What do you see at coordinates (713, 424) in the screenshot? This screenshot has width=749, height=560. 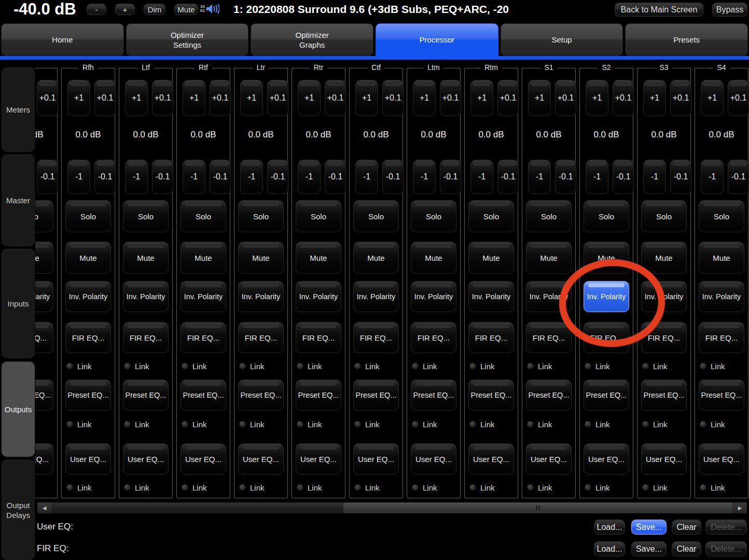 I see `preset-eq-link-toggle-s4: Link` at bounding box center [713, 424].